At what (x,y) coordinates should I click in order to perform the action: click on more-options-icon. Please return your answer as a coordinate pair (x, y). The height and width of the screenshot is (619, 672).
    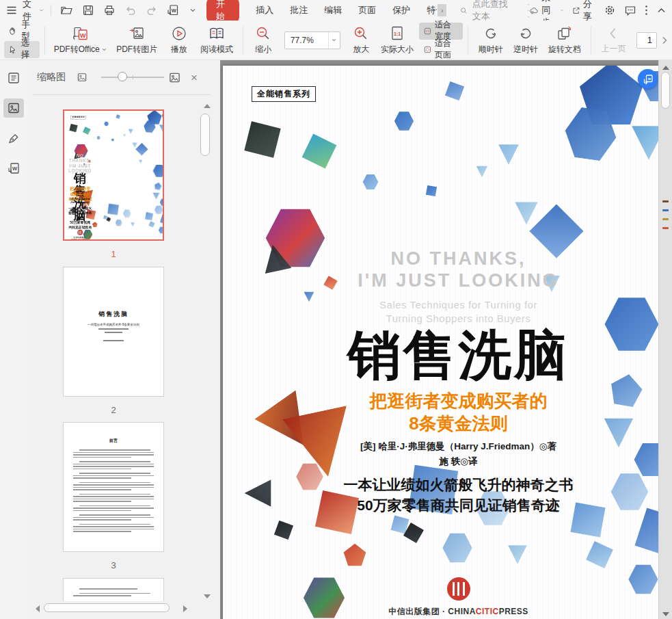
    Looking at the image, I should click on (647, 10).